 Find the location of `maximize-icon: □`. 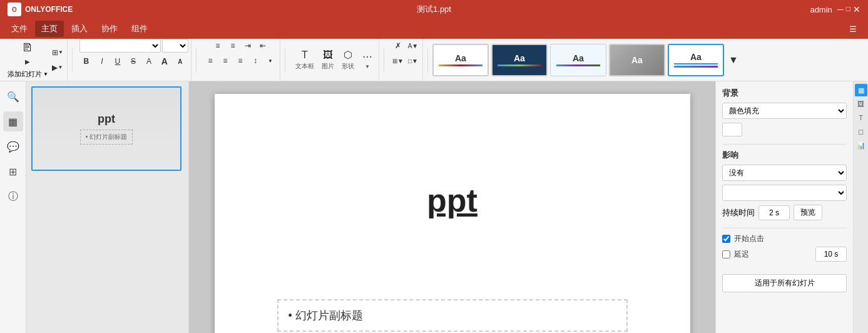

maximize-icon: □ is located at coordinates (849, 9).